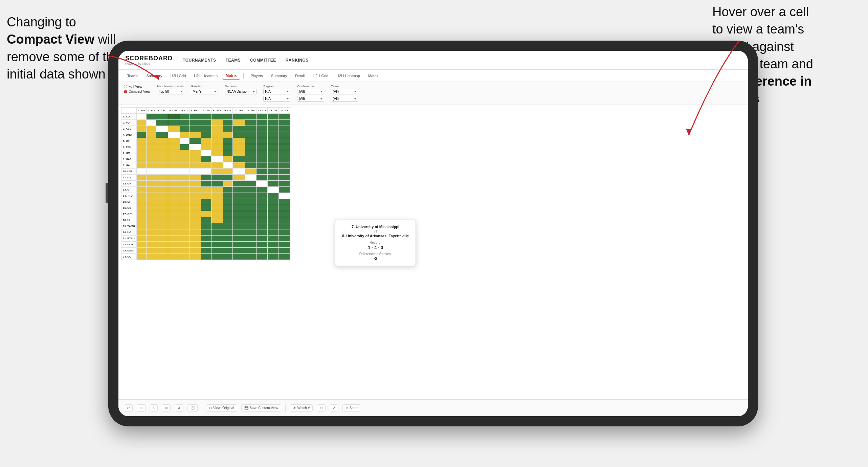  I want to click on grid-button: ⊞, so click(166, 408).